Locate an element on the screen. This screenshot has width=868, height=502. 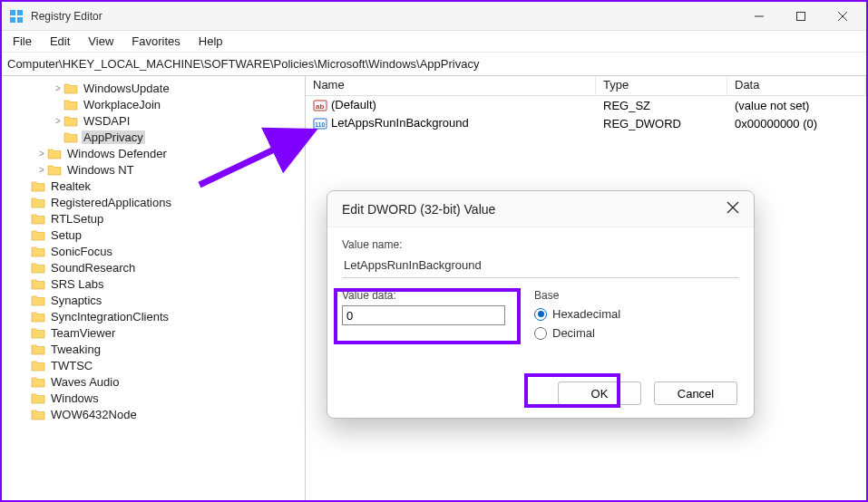
value-type: REG_SZ is located at coordinates (662, 105).